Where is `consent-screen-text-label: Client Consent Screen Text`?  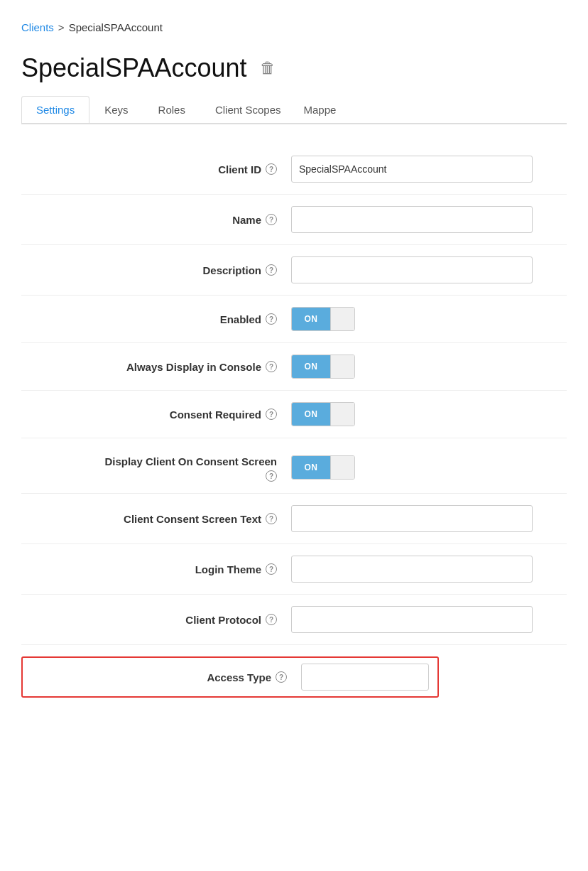
consent-screen-text-label: Client Consent Screen Text is located at coordinates (192, 519).